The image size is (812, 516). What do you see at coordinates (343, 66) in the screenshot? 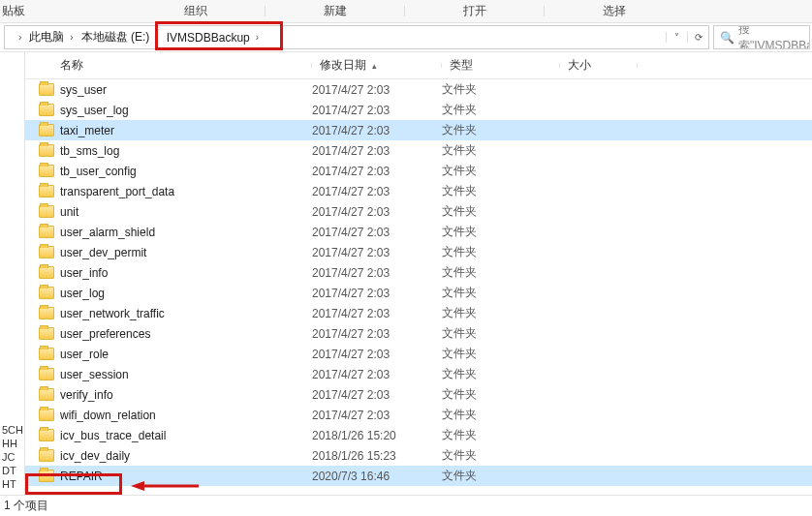
I see `column-header-date-label: 修改日期` at bounding box center [343, 66].